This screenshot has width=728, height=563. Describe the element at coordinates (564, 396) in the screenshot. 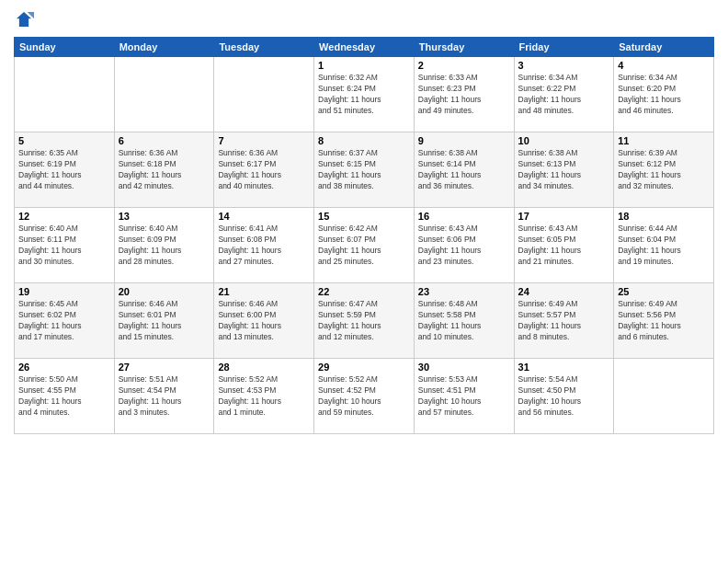

I see `calendar-cell: 31Sunrise: 5:54 AM Sunset: 4:50 PM Dayli…` at that location.